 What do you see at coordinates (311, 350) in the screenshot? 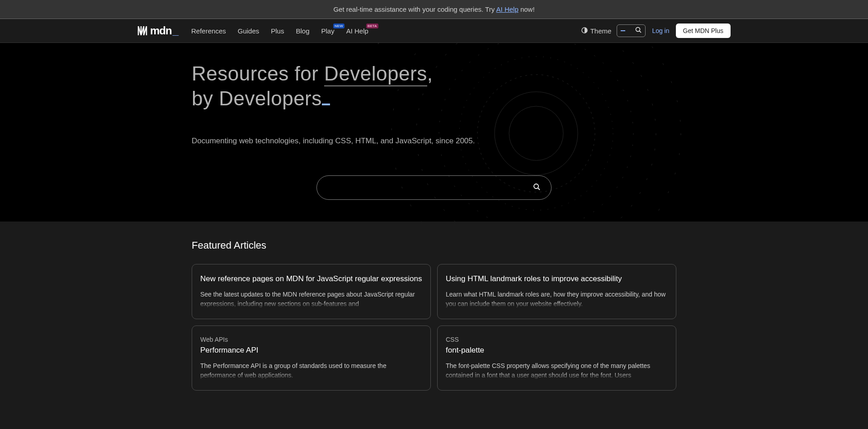
I see `article-title: Performance API` at bounding box center [311, 350].